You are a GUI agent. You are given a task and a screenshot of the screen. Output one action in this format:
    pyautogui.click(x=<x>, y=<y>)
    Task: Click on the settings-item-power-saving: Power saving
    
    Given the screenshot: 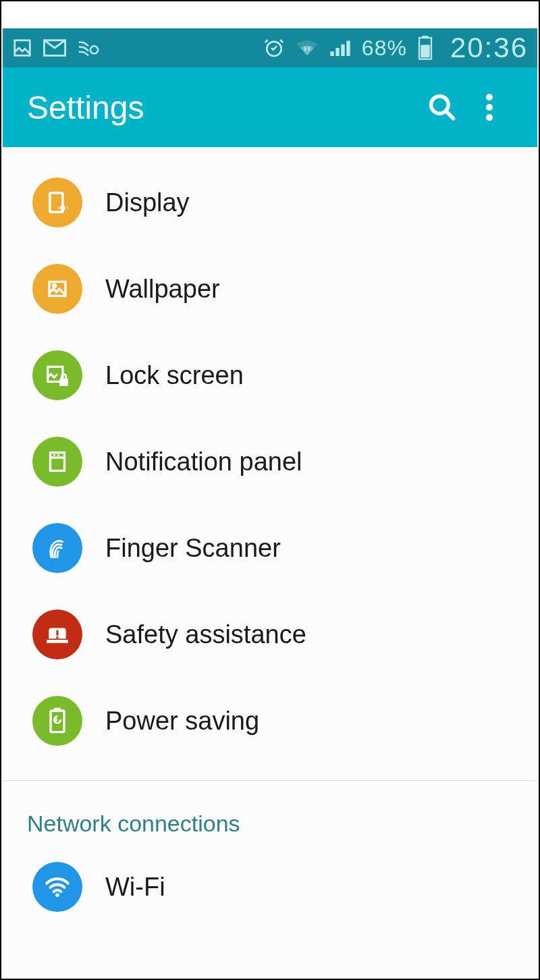 What is the action you would take?
    pyautogui.click(x=270, y=721)
    